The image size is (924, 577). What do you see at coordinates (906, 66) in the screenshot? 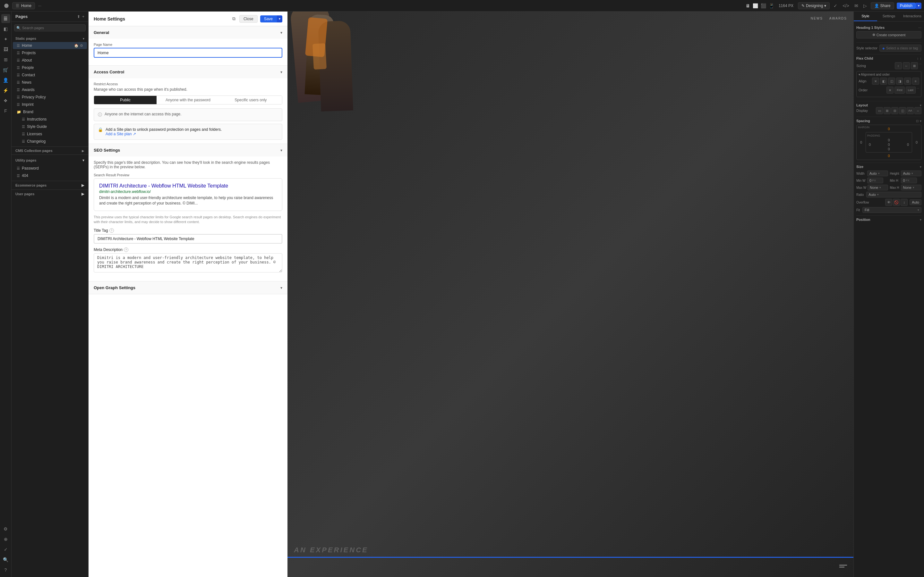
I see `sizing-btn-2: ↔` at bounding box center [906, 66].